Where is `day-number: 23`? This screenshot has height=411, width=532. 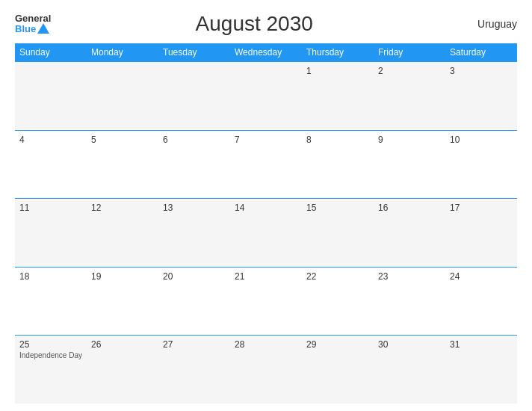
day-number: 23 is located at coordinates (409, 276).